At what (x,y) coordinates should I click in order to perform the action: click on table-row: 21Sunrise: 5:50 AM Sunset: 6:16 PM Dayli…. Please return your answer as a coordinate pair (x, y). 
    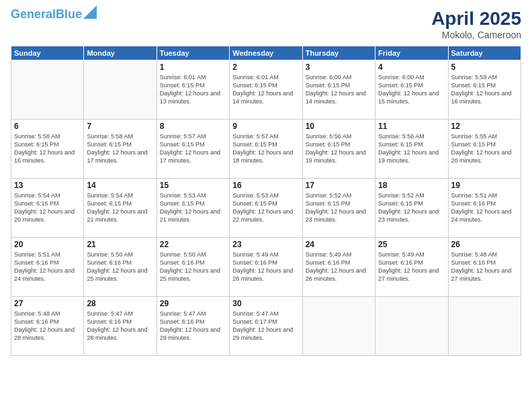
    Looking at the image, I should click on (120, 267).